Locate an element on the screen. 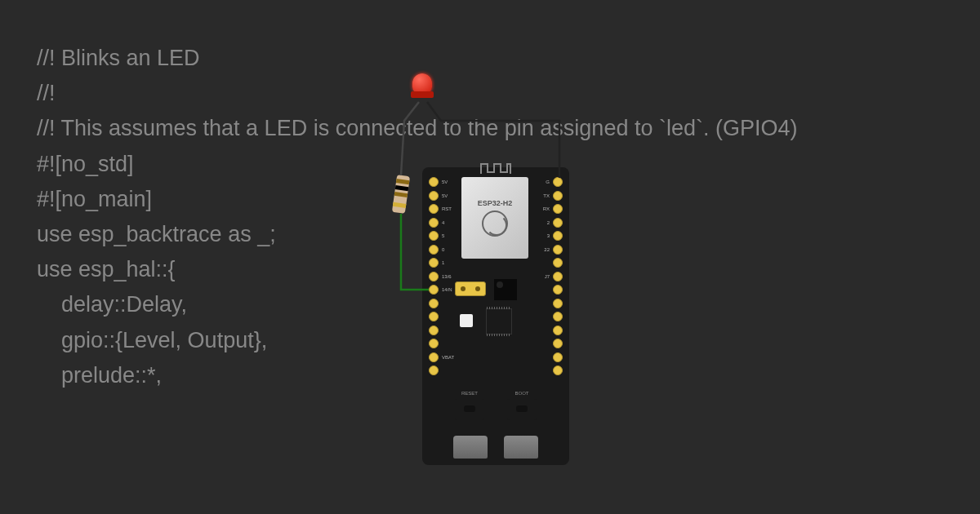 The height and width of the screenshot is (514, 980). usb-connectors is located at coordinates (496, 447).